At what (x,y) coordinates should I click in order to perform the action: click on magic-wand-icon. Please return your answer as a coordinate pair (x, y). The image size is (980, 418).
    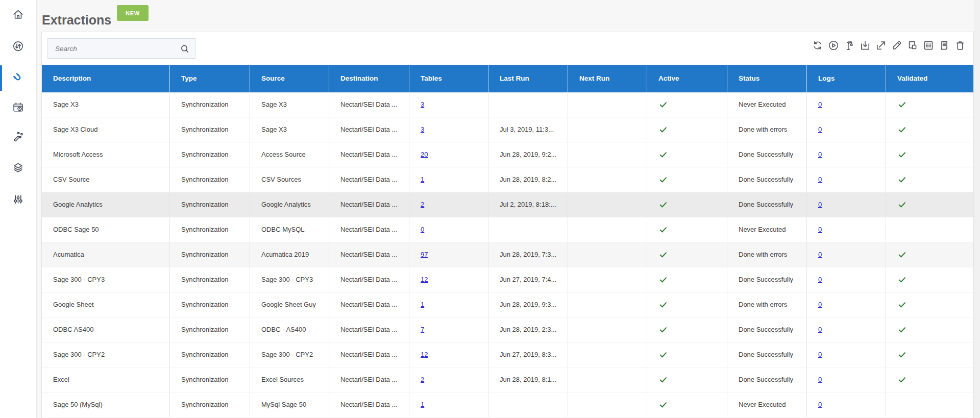
    Looking at the image, I should click on (18, 136).